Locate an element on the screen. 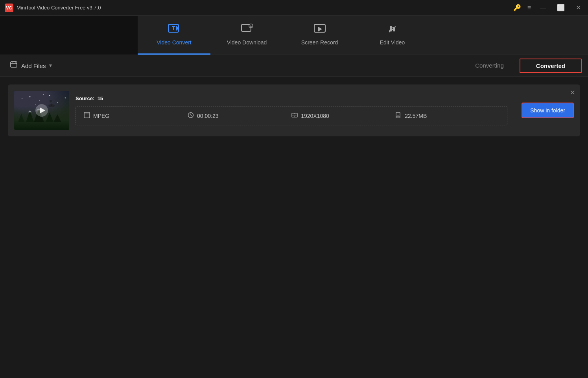  video-card: ✕ is located at coordinates (294, 110).